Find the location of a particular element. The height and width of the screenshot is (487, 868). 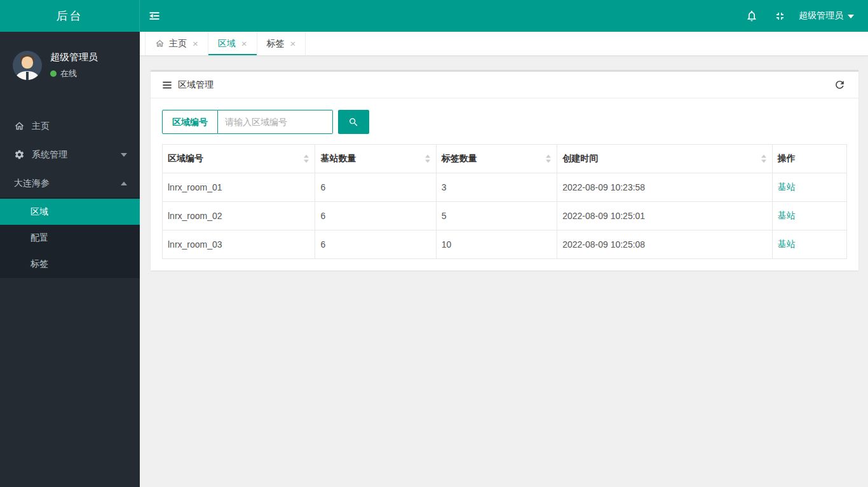

cell-created: 2022-08-09 10:25:01 is located at coordinates (665, 216).